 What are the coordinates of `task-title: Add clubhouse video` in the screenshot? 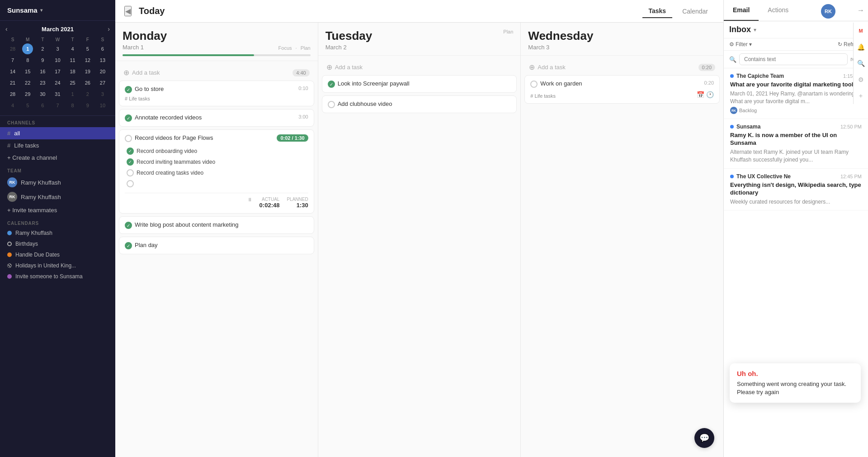 It's located at (425, 104).